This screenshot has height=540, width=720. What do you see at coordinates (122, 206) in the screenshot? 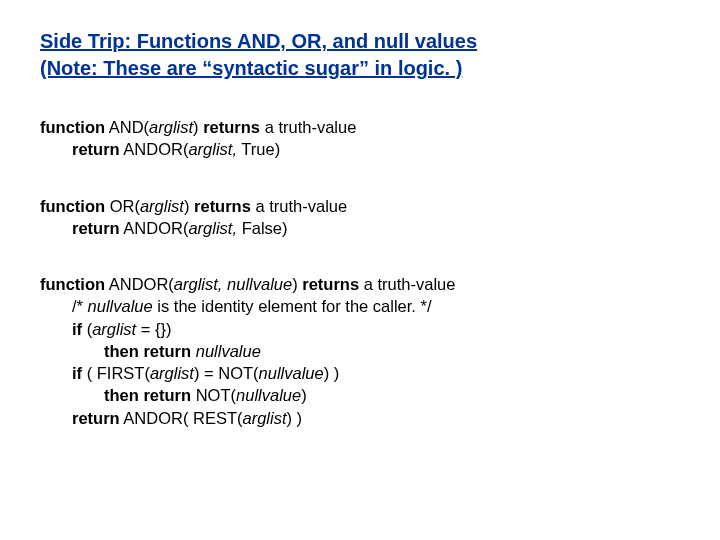
I see `text: OR(` at bounding box center [122, 206].